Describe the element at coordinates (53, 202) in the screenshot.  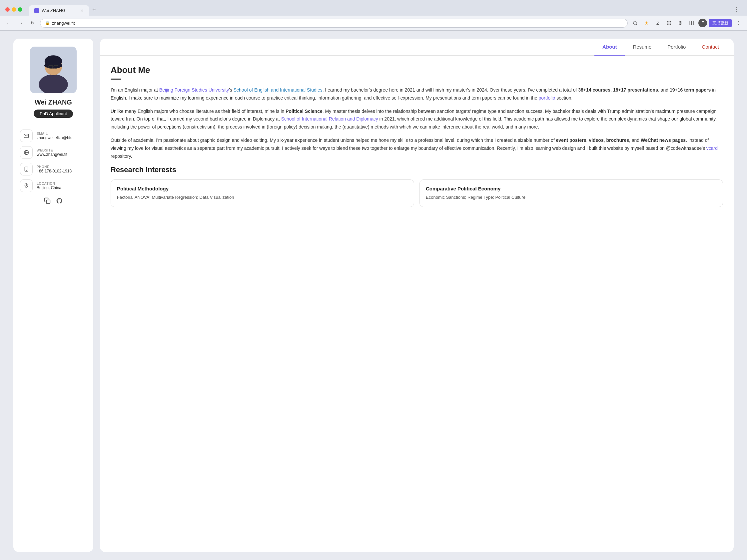
I see `social-links` at that location.